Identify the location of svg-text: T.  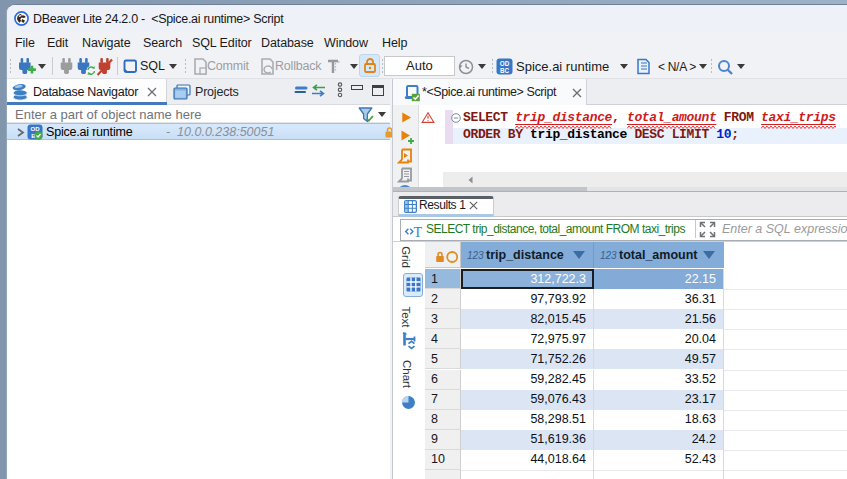
(418, 232).